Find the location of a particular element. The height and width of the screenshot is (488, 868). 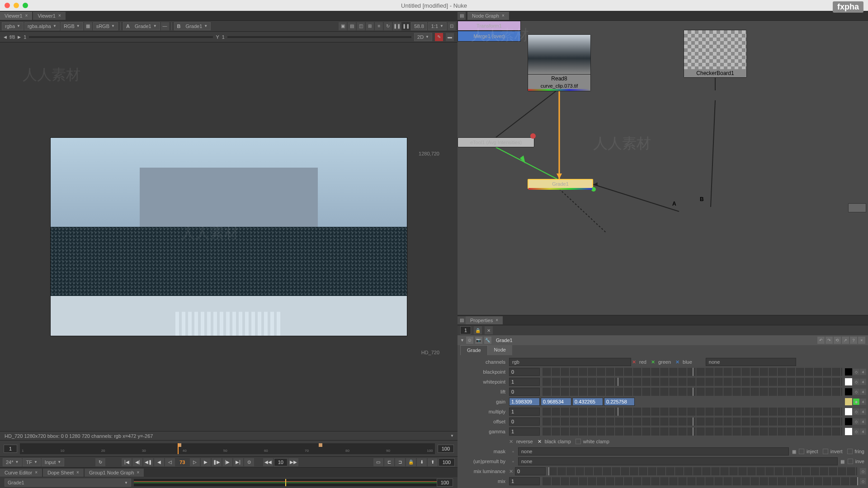

clear-icon: ✕ is located at coordinates (489, 330).